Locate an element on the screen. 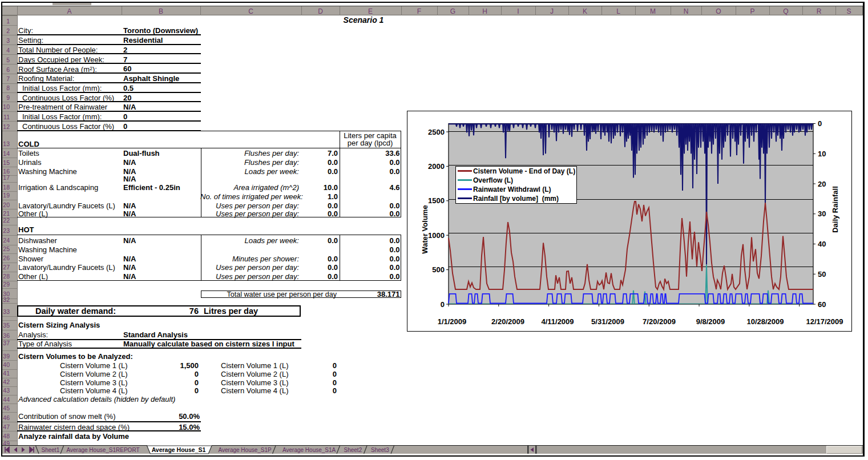 This screenshot has height=460, width=868. svg-text: Water Volume is located at coordinates (425, 229).